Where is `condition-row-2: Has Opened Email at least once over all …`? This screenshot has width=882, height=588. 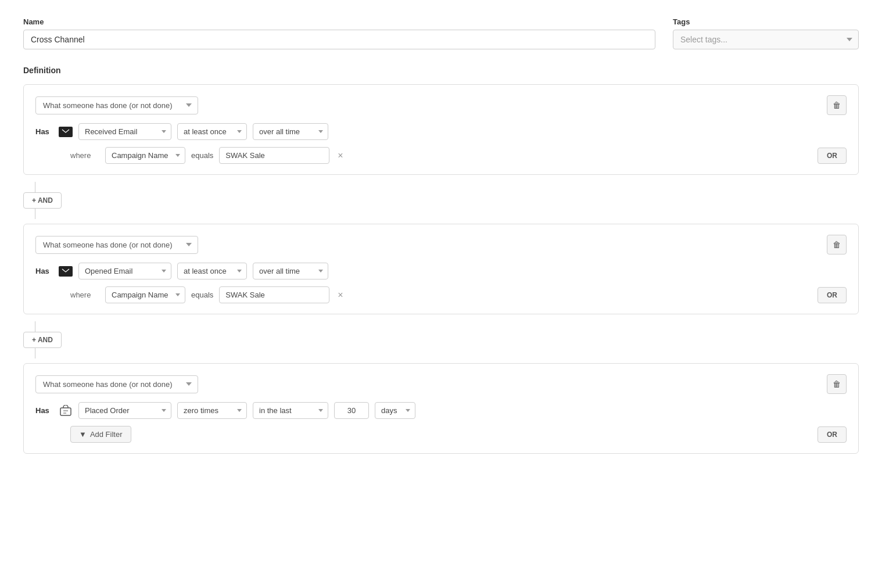 condition-row-2: Has Opened Email at least once over all … is located at coordinates (441, 271).